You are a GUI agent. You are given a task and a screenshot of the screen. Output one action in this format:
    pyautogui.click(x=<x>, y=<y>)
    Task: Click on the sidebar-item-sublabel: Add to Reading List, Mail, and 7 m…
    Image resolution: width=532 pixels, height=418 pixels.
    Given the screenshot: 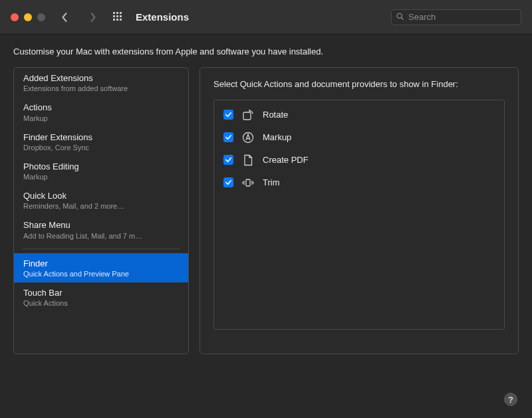 What is the action you would take?
    pyautogui.click(x=101, y=236)
    